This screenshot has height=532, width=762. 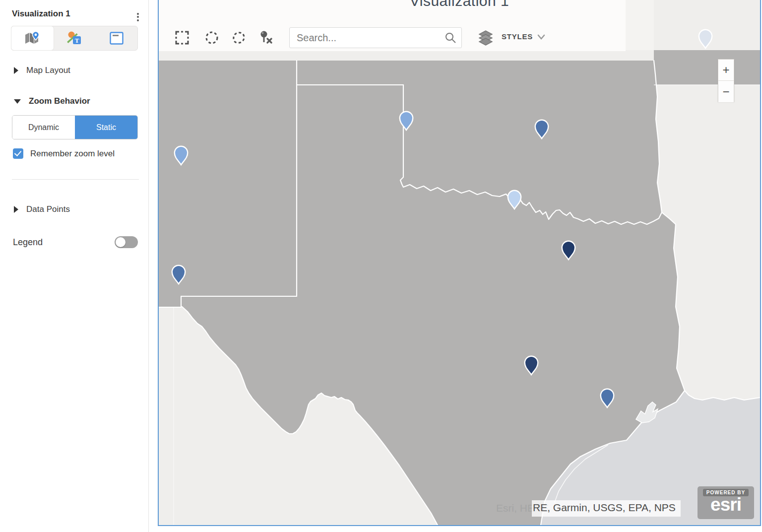 What do you see at coordinates (52, 101) in the screenshot?
I see `section-zoom-behavior: Zoom Behavior` at bounding box center [52, 101].